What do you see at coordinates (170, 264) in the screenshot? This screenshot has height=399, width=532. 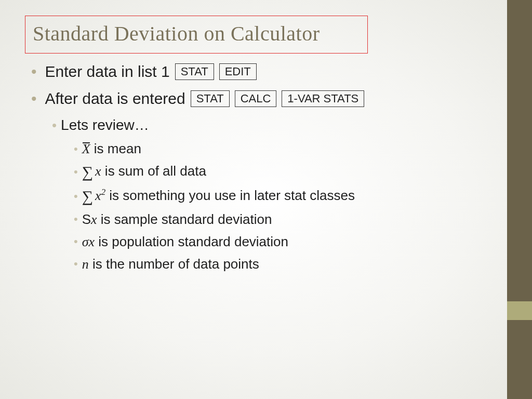 I see `item-n-text: n is the number of data points` at bounding box center [170, 264].